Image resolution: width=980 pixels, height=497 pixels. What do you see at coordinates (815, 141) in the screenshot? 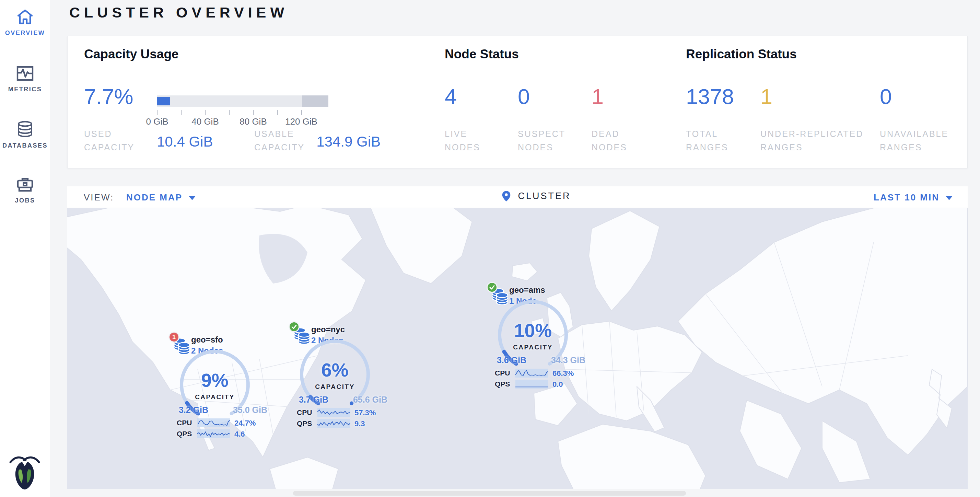
I see `under-replicated-label: UNDER-REPLICATED RANGES` at bounding box center [815, 141].